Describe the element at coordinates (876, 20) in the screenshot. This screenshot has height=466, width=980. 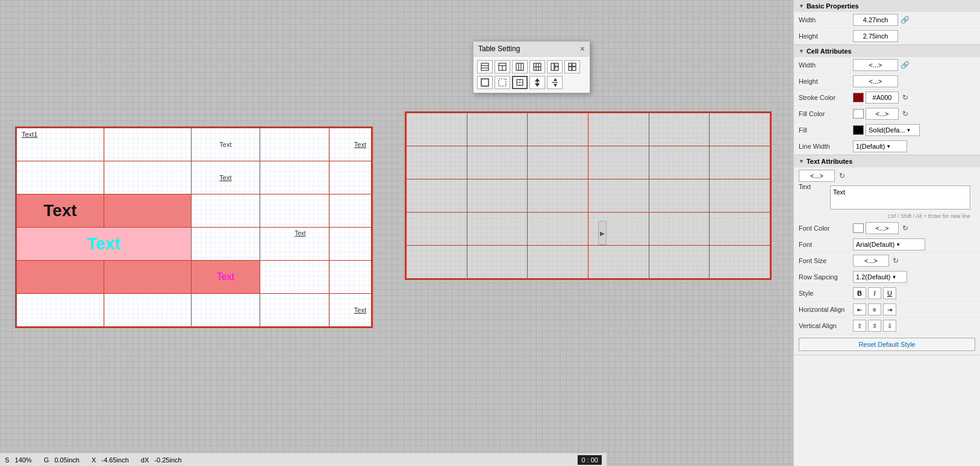
I see `basic-width-input` at that location.